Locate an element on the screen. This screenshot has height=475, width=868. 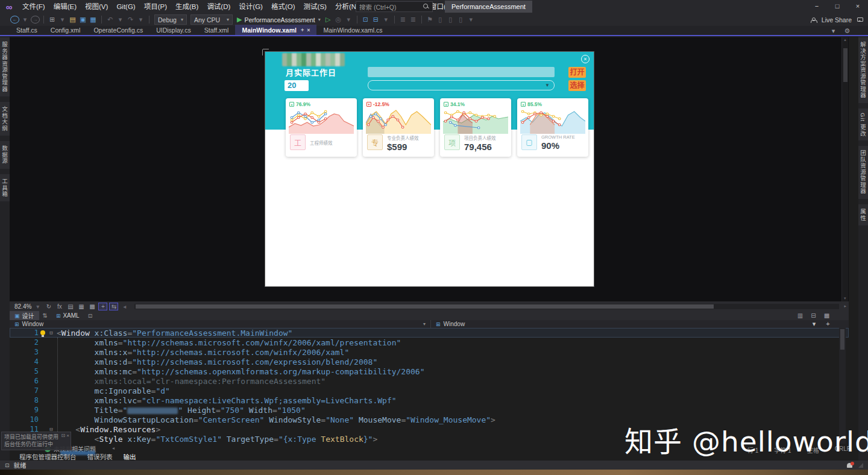
redo-icon: ↷ is located at coordinates (130, 19).